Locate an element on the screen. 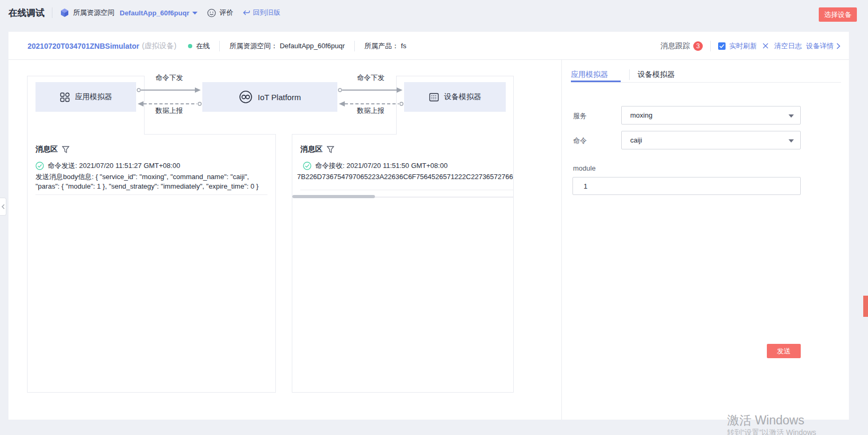  device-simulator-box: 设备模拟器 is located at coordinates (455, 97).